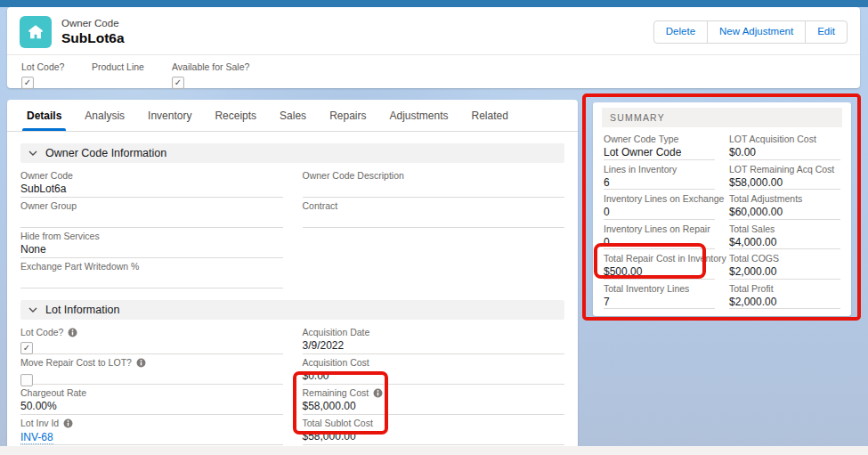  Describe the element at coordinates (151, 400) in the screenshot. I see `field-chargeout-rate: Chargeout Rate 50.00%` at that location.